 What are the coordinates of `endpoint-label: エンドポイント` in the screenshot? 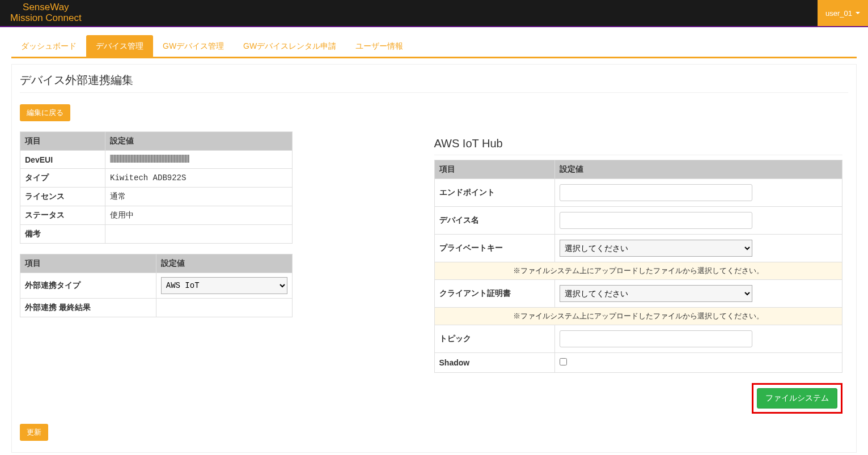 It's located at (494, 193).